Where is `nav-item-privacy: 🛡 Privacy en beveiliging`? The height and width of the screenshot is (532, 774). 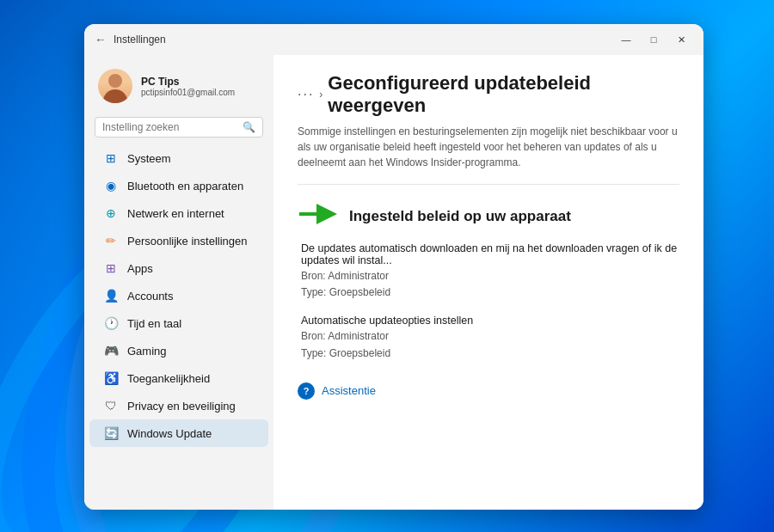 nav-item-privacy: 🛡 Privacy en beveiliging is located at coordinates (179, 406).